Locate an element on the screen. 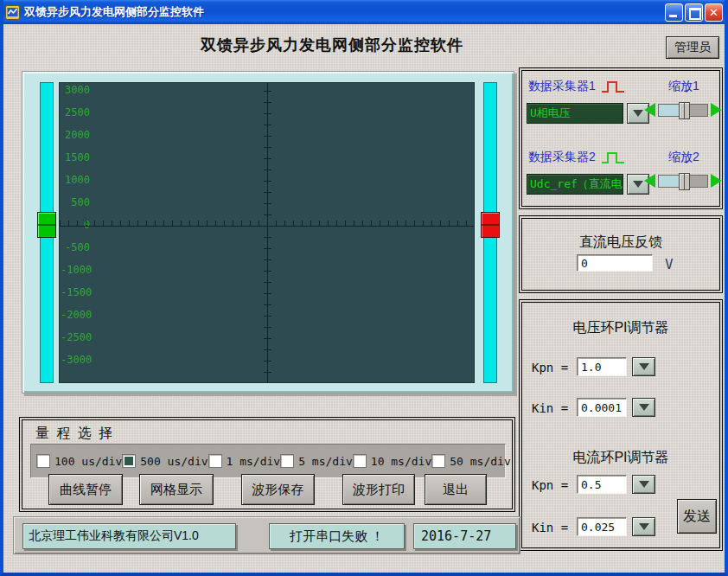 The width and height of the screenshot is (728, 576). zoom2-track is located at coordinates (683, 182).